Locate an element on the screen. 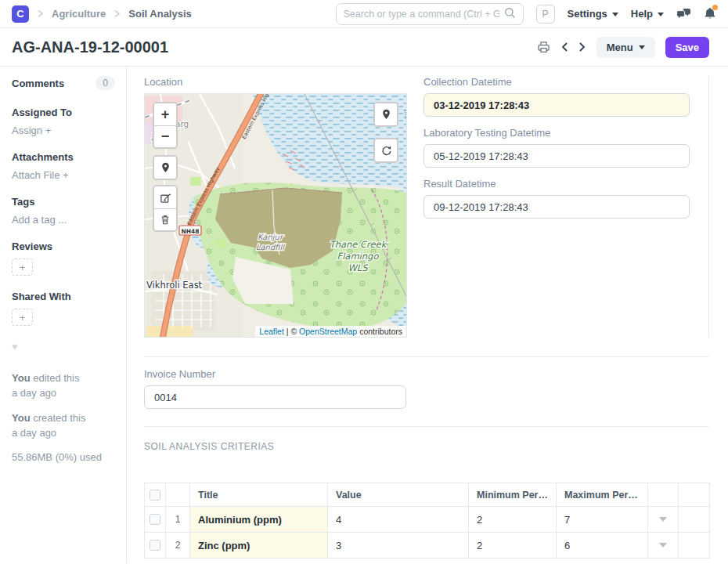 The width and height of the screenshot is (728, 564). attribution-suffix: contributors is located at coordinates (380, 331).